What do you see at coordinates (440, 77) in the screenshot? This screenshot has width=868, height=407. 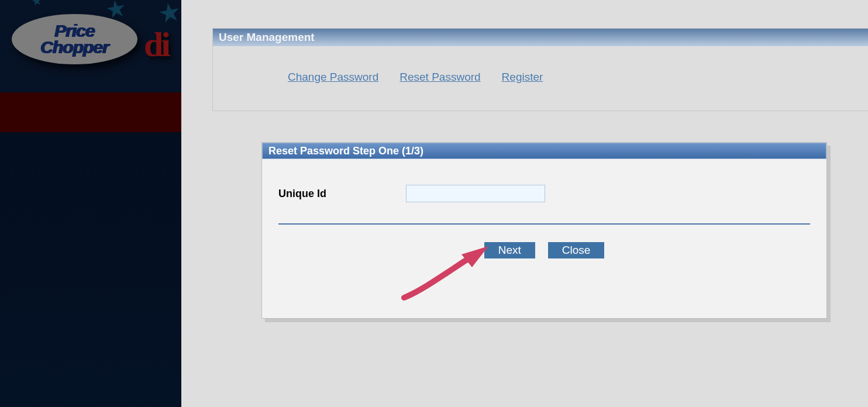 I see `reset-password-link: Reset Password` at bounding box center [440, 77].